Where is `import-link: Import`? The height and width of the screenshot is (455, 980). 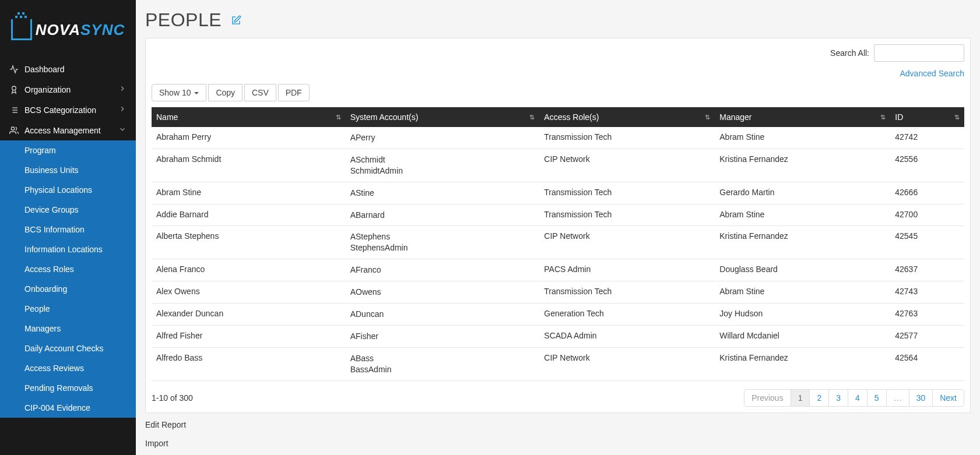 import-link: Import is located at coordinates (558, 443).